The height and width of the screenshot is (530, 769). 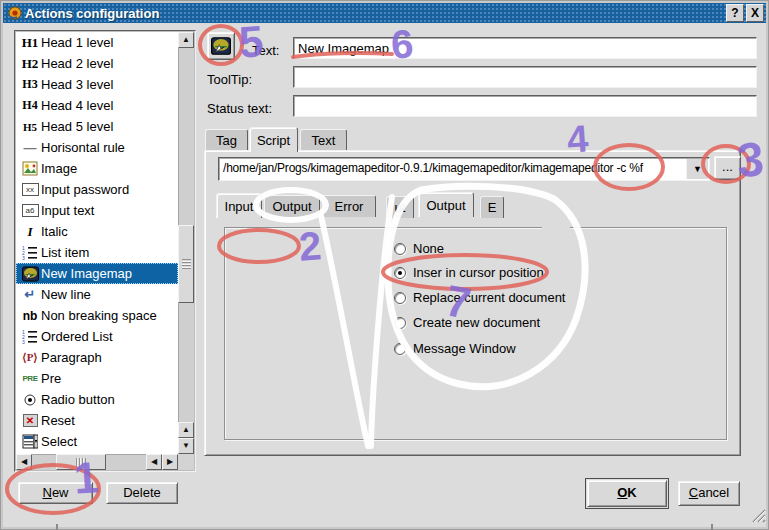 I want to click on status-text-input, so click(x=525, y=106).